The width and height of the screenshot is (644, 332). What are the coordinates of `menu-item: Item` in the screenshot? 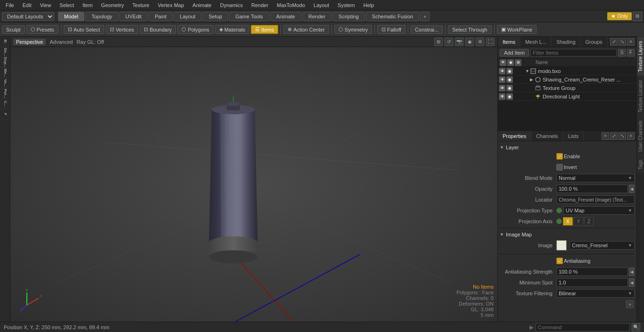 It's located at (88, 5).